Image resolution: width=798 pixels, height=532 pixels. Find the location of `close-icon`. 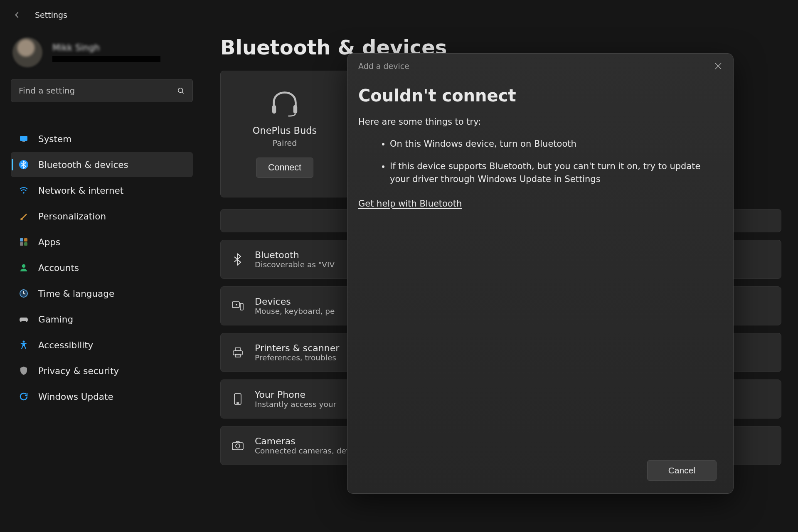

close-icon is located at coordinates (718, 66).